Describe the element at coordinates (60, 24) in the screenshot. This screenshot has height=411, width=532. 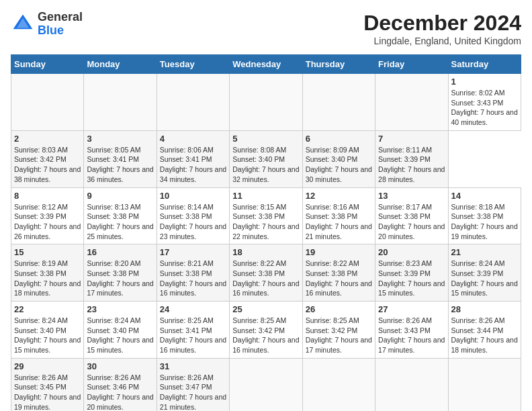
I see `logo-text: General Blue` at that location.